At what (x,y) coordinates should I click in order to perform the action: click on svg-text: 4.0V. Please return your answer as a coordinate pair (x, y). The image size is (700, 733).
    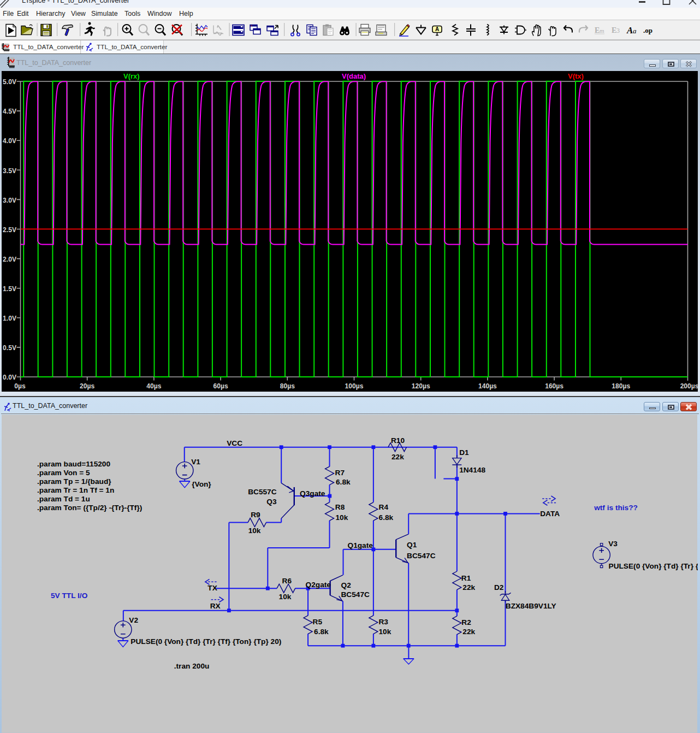
    Looking at the image, I should click on (10, 141).